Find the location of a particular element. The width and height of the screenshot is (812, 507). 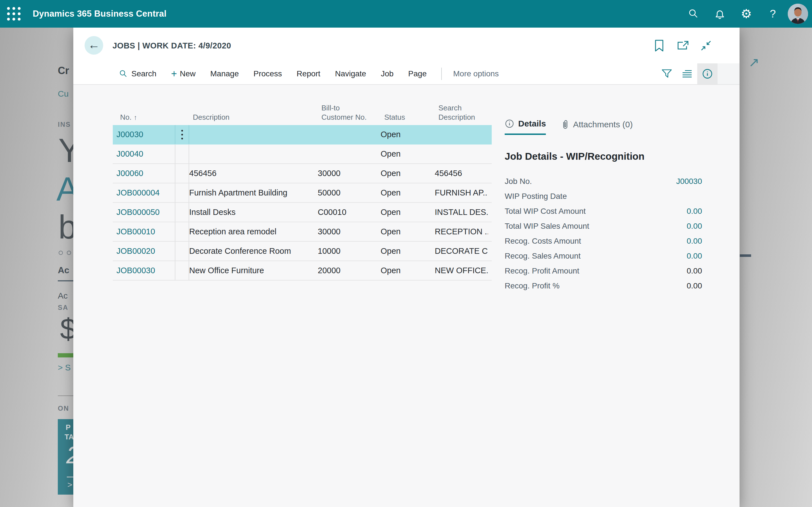

bg-tile-line is located at coordinates (70, 477).